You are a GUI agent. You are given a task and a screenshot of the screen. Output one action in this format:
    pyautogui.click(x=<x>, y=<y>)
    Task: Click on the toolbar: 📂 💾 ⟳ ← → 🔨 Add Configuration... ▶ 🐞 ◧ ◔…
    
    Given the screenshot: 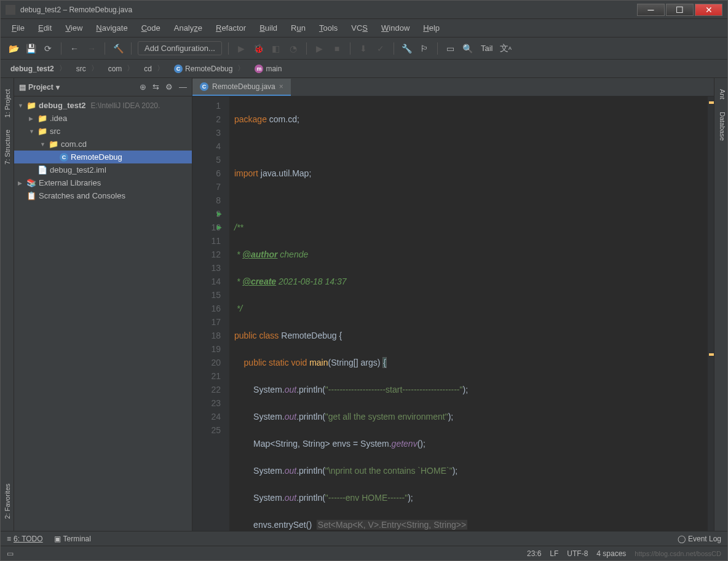 What is the action you would take?
    pyautogui.click(x=364, y=49)
    